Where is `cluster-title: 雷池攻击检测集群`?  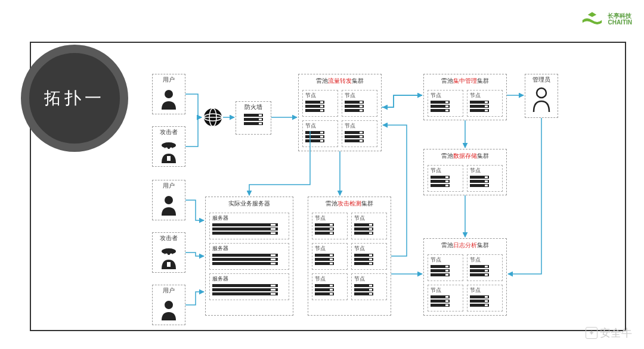 cluster-title: 雷池攻击检测集群 is located at coordinates (349, 204).